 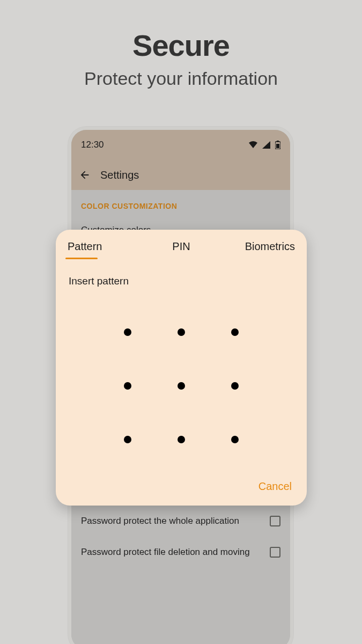 I want to click on settings-lower: Password protect the whole application P…, so click(x=181, y=537).